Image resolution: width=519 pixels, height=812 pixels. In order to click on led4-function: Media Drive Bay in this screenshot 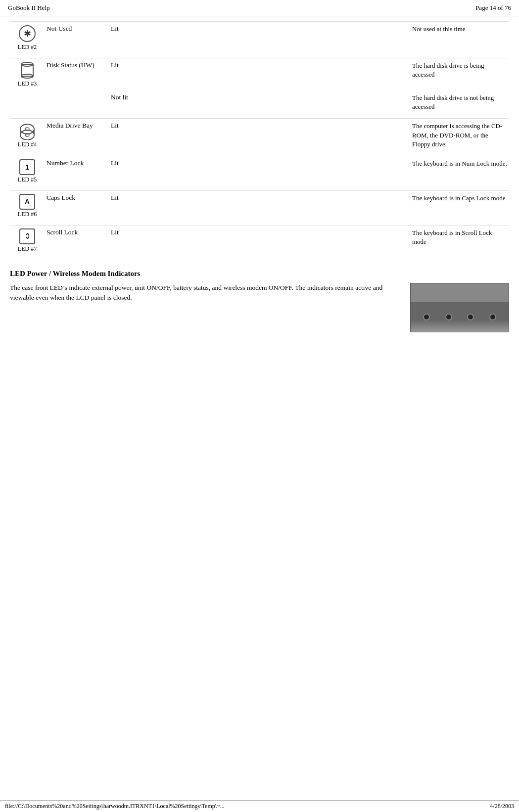, I will do `click(77, 135)`.